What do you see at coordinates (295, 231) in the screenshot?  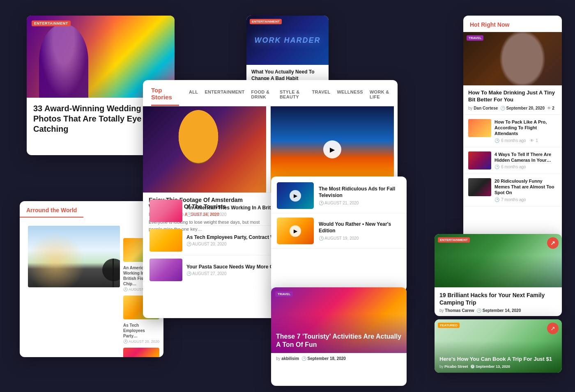 I see `rightlist-play-1: ▶` at bounding box center [295, 231].